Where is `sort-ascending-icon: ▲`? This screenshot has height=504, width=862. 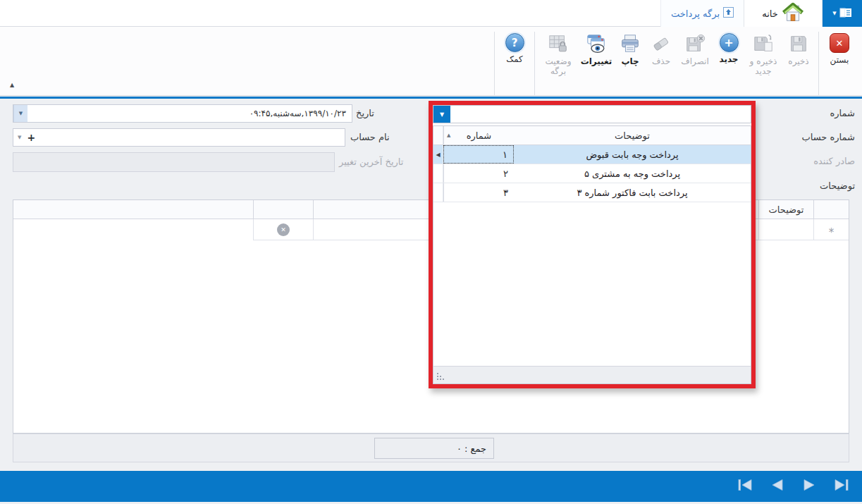
sort-ascending-icon: ▲ is located at coordinates (448, 135).